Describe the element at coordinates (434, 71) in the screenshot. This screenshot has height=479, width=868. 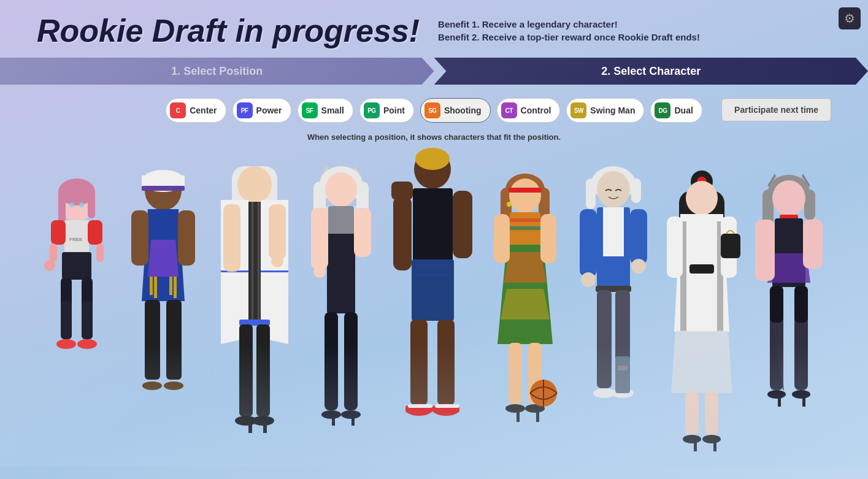
I see `steps-navigation: 1. Select Position 2. Select Character` at that location.